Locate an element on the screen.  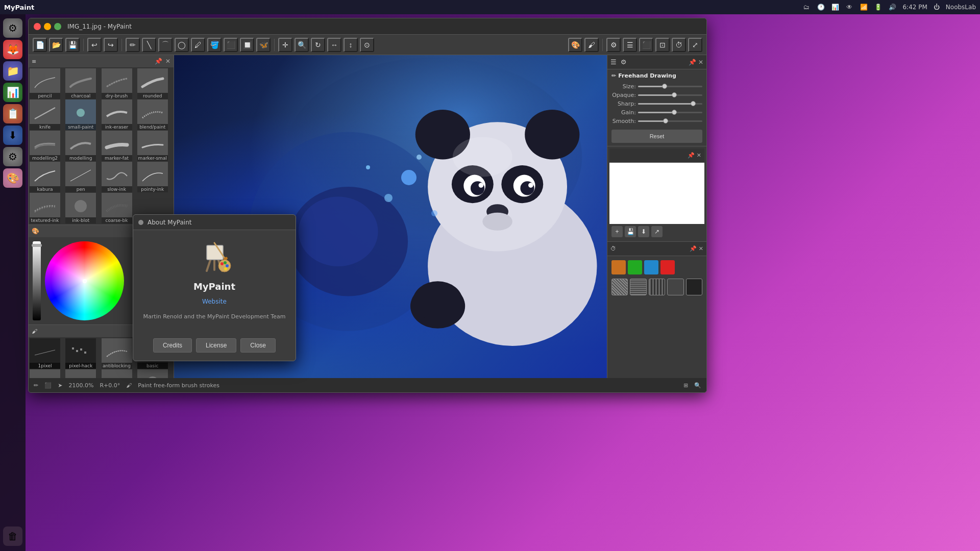
add-layer-button: + is located at coordinates (617, 232).